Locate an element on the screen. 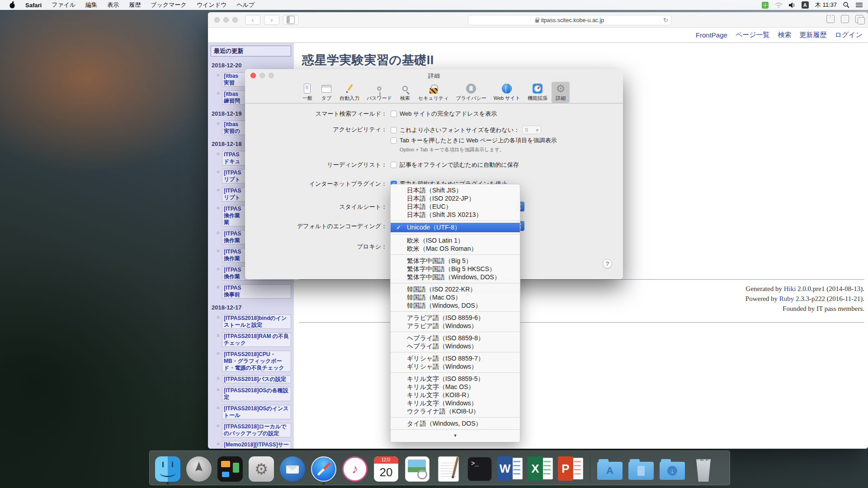  dock-powerpoint-icon: P is located at coordinates (571, 469).